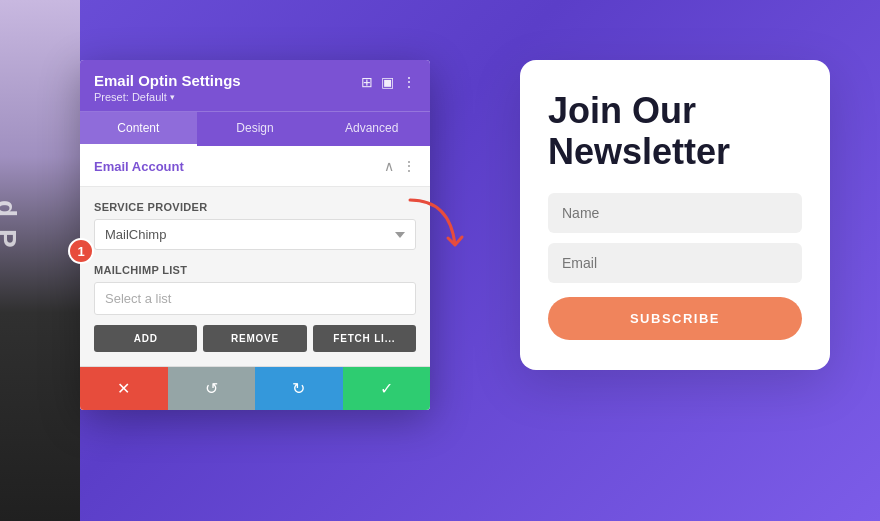 This screenshot has width=880, height=521. What do you see at coordinates (298, 388) in the screenshot?
I see `redo-icon: ↻` at bounding box center [298, 388].